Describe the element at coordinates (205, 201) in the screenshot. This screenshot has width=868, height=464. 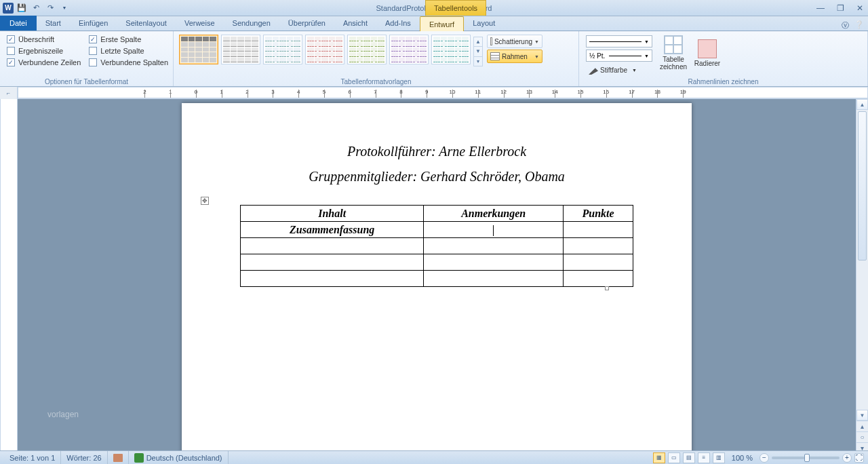
I see `table-move-handle-icon: ✥` at that location.